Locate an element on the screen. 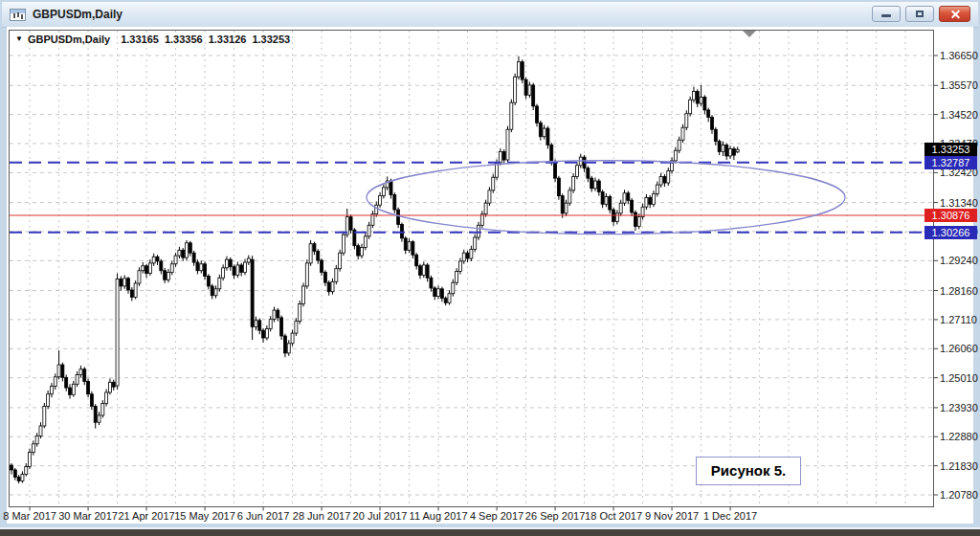 This screenshot has width=980, height=536. price-axis-label: 1.22880 is located at coordinates (960, 436).